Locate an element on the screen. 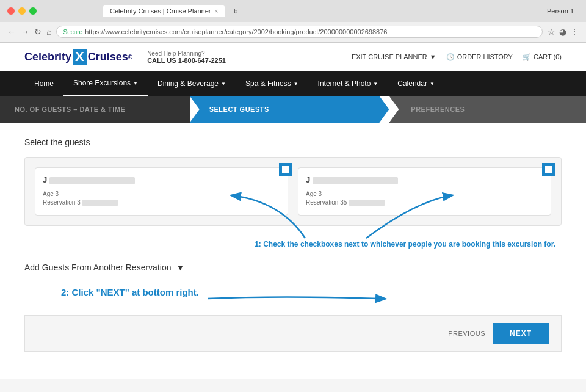 This screenshot has width=586, height=392. forward-btn: → is located at coordinates (25, 32).